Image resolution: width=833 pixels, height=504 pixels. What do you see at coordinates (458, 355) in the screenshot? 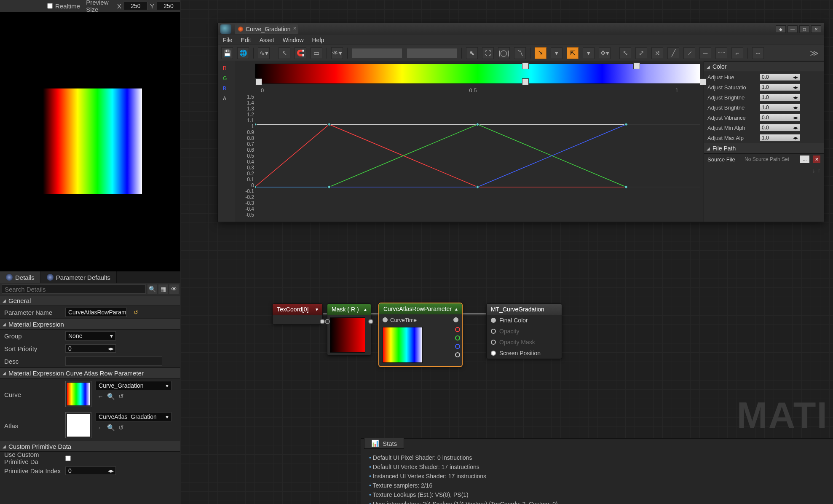
I see `output-pin-a` at bounding box center [458, 355].